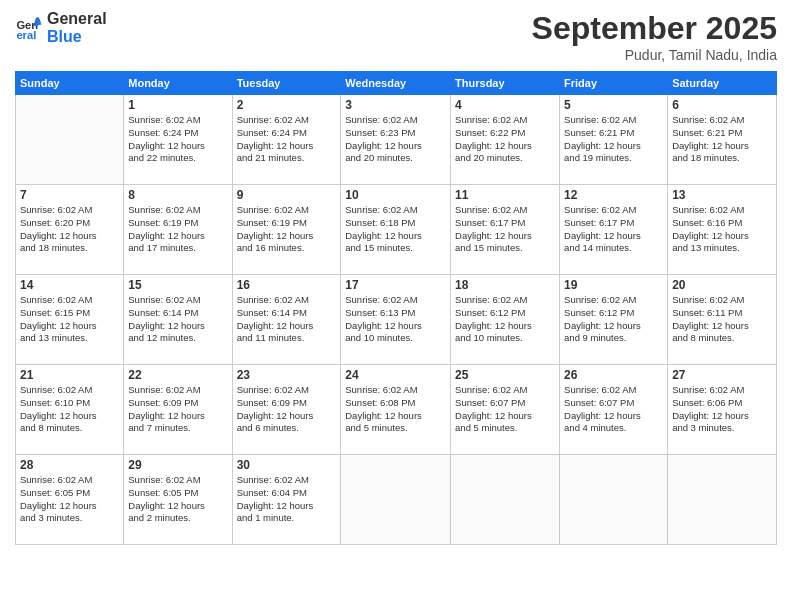 Image resolution: width=792 pixels, height=612 pixels. What do you see at coordinates (287, 465) in the screenshot?
I see `day-number: 30` at bounding box center [287, 465].